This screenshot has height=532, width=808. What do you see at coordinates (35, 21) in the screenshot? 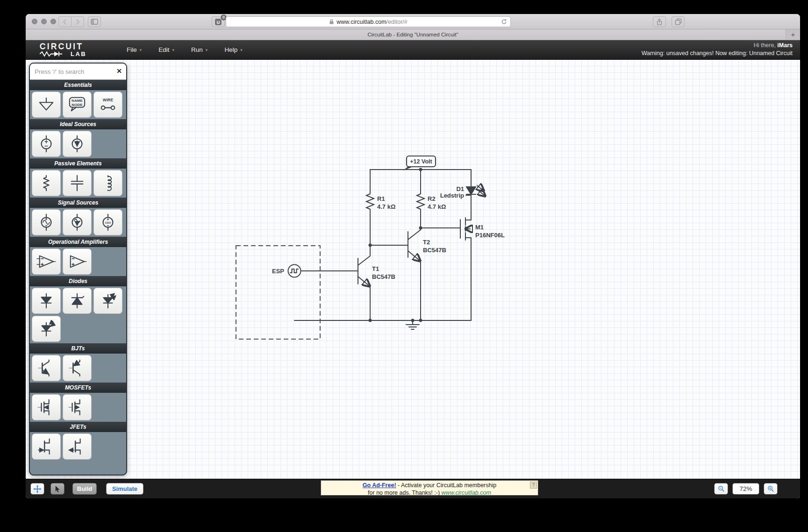
I see `close-window-button` at bounding box center [35, 21].